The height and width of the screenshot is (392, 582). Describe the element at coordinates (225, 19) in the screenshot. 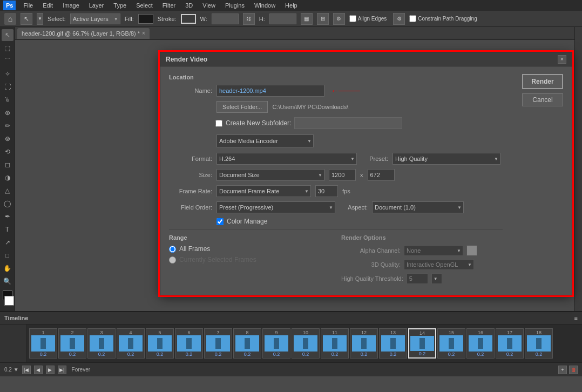

I see `width-input` at that location.